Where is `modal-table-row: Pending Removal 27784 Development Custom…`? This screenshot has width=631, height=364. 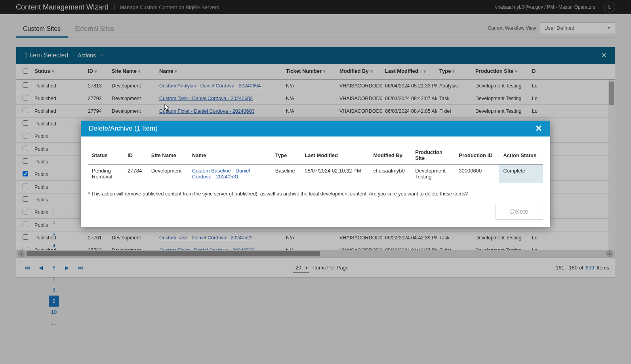 modal-table-row: Pending Removal 27784 Development Custom… is located at coordinates (315, 174).